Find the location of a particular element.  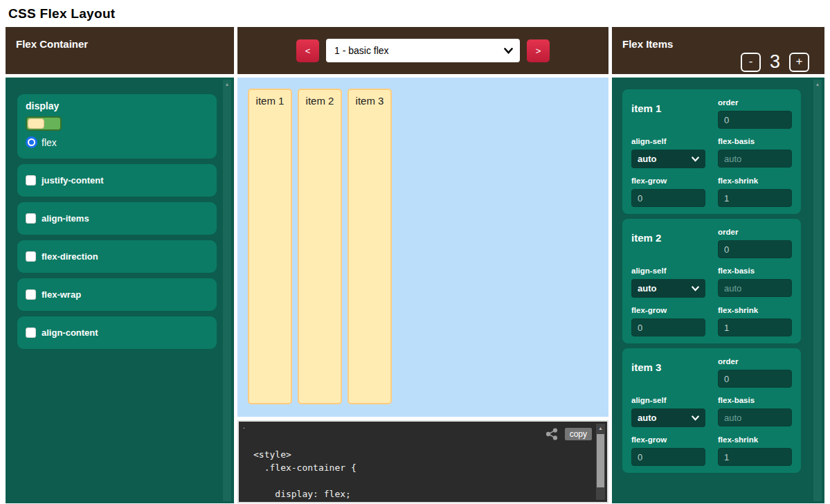

align-content-card: align-content is located at coordinates (117, 332).